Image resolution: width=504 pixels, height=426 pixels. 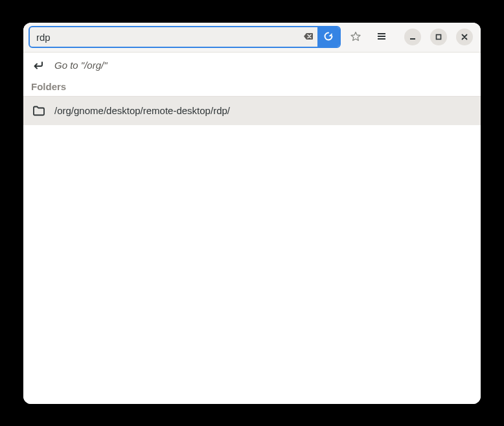 I want to click on folder-path-label: /org/gnome/desktop/remote-desktop/rdp/, so click(x=143, y=110).